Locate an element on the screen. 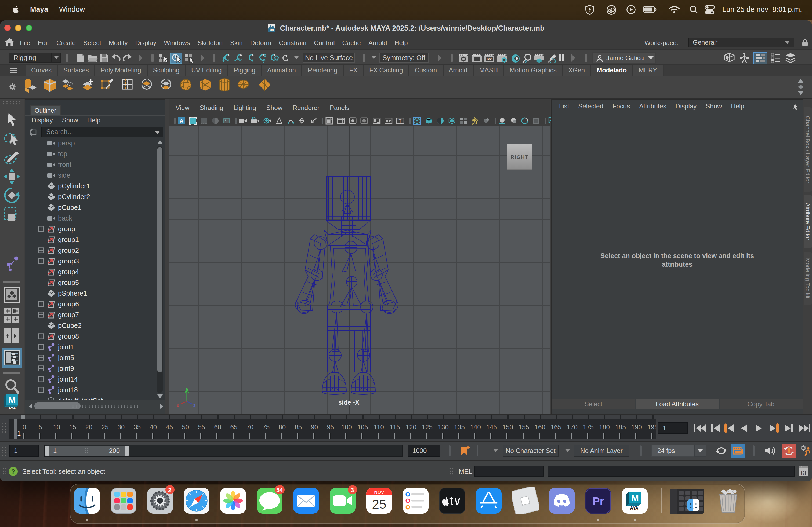 The height and width of the screenshot is (527, 812). svg-text: A is located at coordinates (182, 121).